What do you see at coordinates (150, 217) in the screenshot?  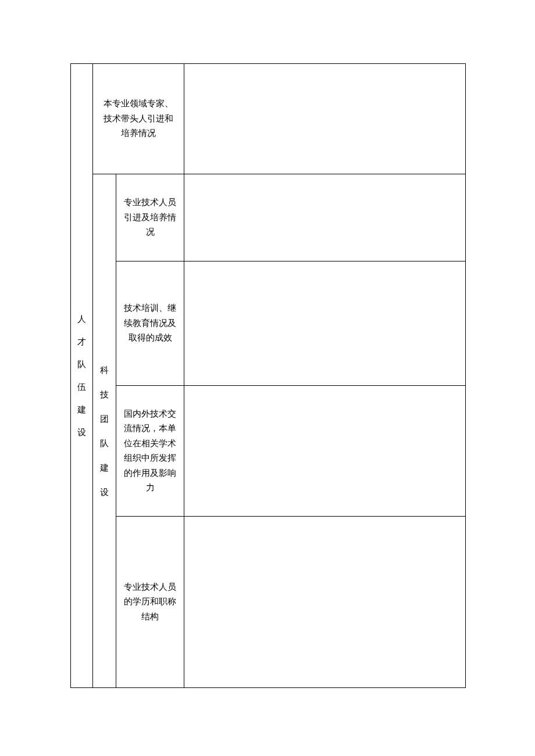 I see `item-label-cell: 专业技术人员引进及培养情况` at bounding box center [150, 217].